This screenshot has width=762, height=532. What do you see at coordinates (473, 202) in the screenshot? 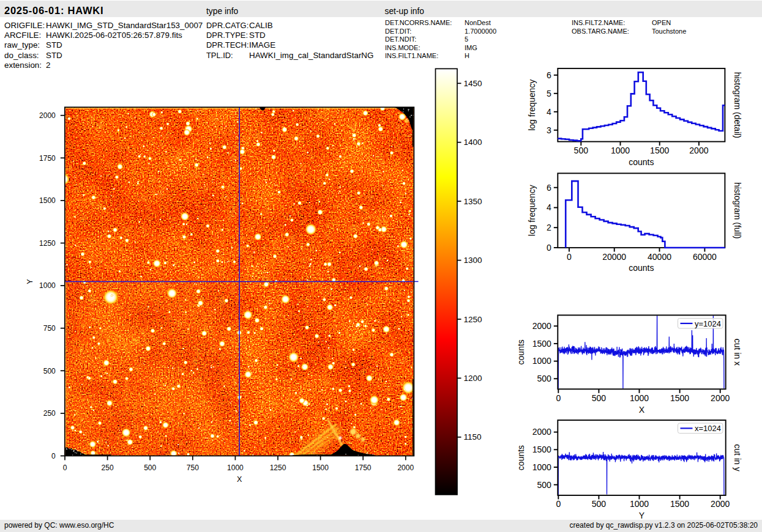
I see `svg-text: 1350` at bounding box center [473, 202].